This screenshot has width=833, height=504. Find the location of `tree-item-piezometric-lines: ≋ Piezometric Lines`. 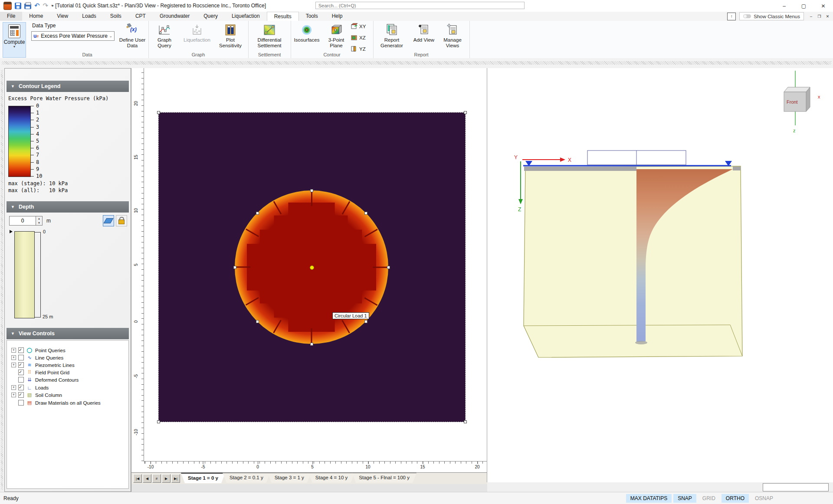

tree-item-piezometric-lines: ≋ Piezometric Lines is located at coordinates (43, 365).